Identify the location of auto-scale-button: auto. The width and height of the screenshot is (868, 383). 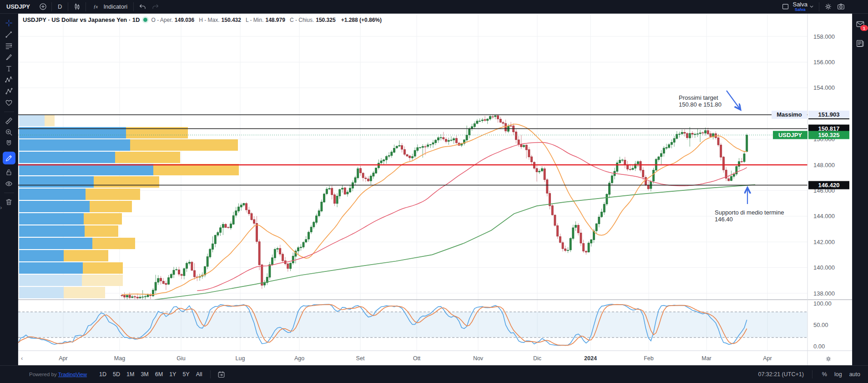
(855, 374).